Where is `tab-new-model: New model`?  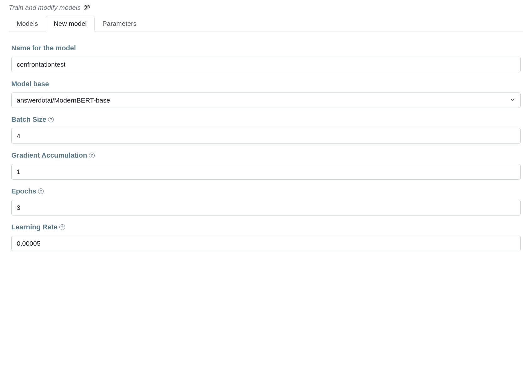
tab-new-model: New model is located at coordinates (70, 24).